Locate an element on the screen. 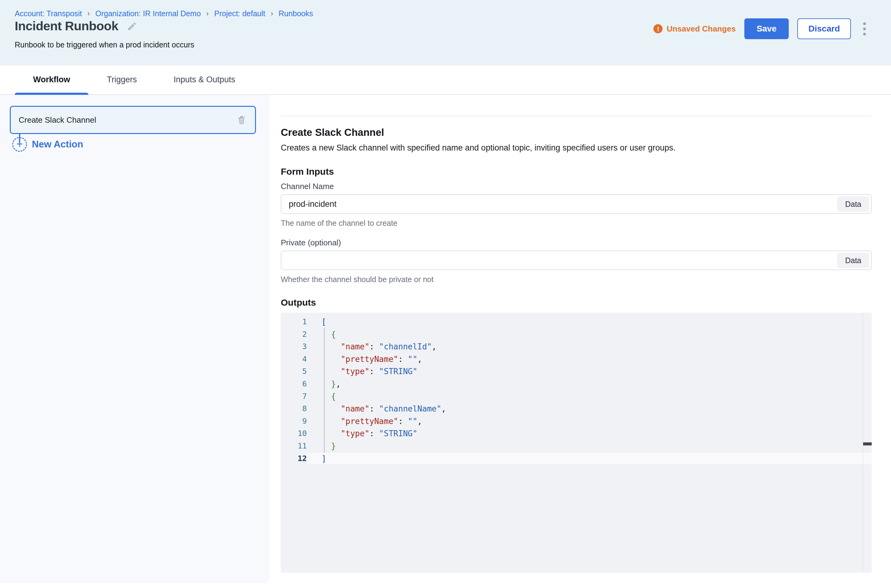 Image resolution: width=891 pixels, height=588 pixels. private-data-button: Data is located at coordinates (853, 260).